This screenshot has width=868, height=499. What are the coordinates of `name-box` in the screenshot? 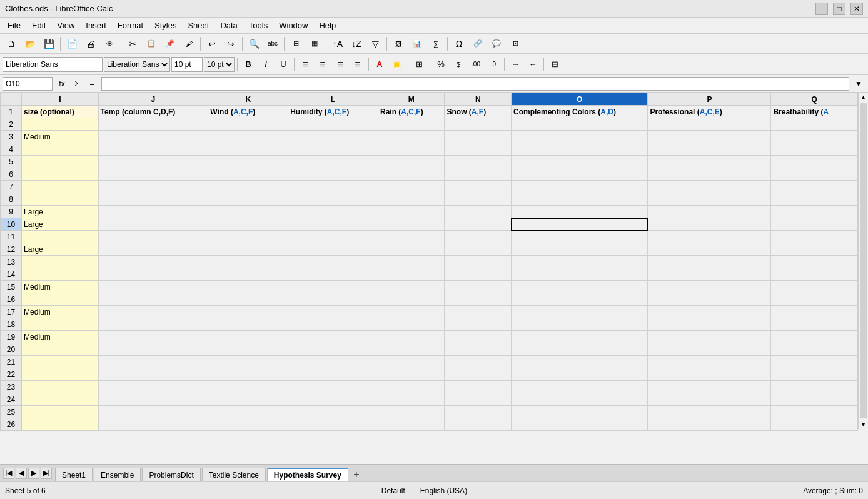 It's located at (28, 84).